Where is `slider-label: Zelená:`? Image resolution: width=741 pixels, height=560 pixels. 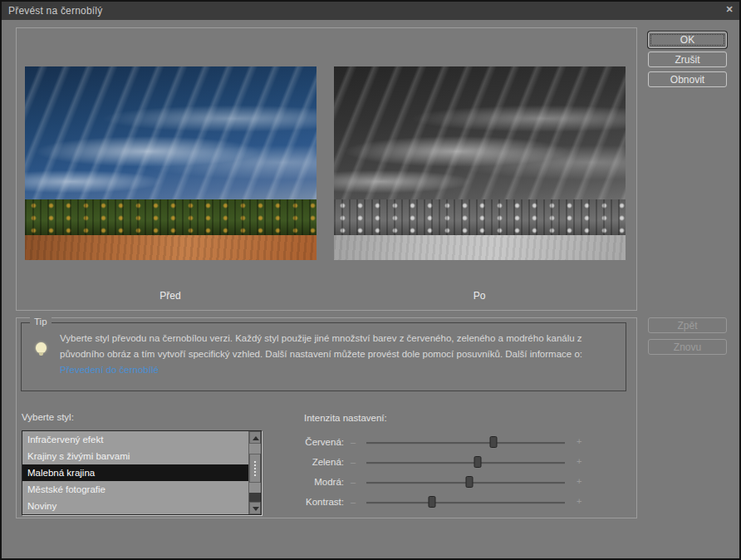 slider-label: Zelená: is located at coordinates (318, 462).